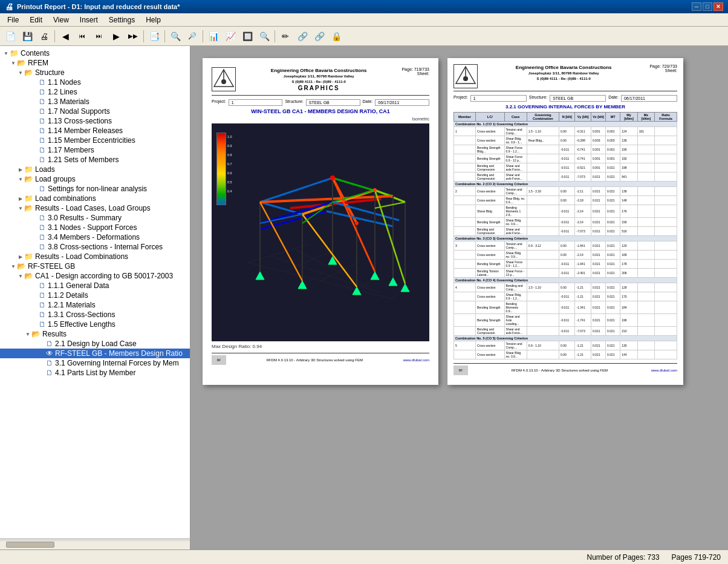 Image resolution: width=728 pixels, height=564 pixels. Describe the element at coordinates (95, 344) in the screenshot. I see `tree-item-designbyloadcase: 🗋 2.1 Design by Load Case` at that location.